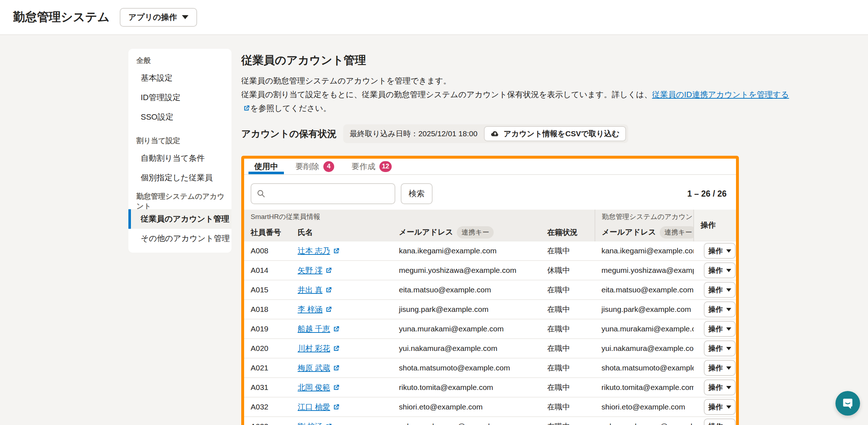  Describe the element at coordinates (315, 309) in the screenshot. I see `employee-name-link: 李 梓涵` at that location.